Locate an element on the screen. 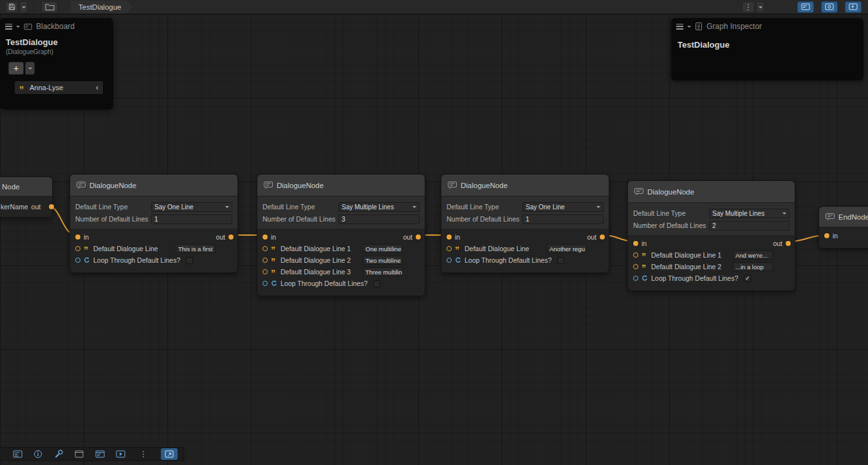 The width and height of the screenshot is (868, 465). dialogue-line-field: Two multiline is located at coordinates (383, 260).